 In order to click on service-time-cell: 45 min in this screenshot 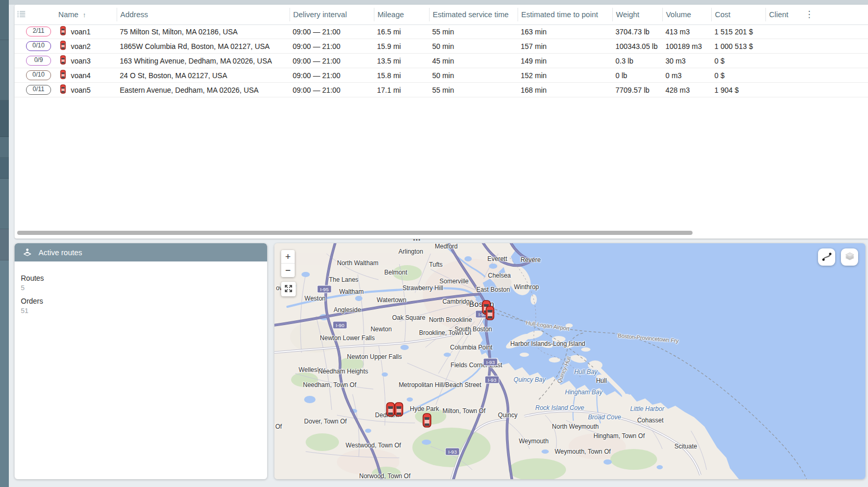, I will do `click(473, 60)`.